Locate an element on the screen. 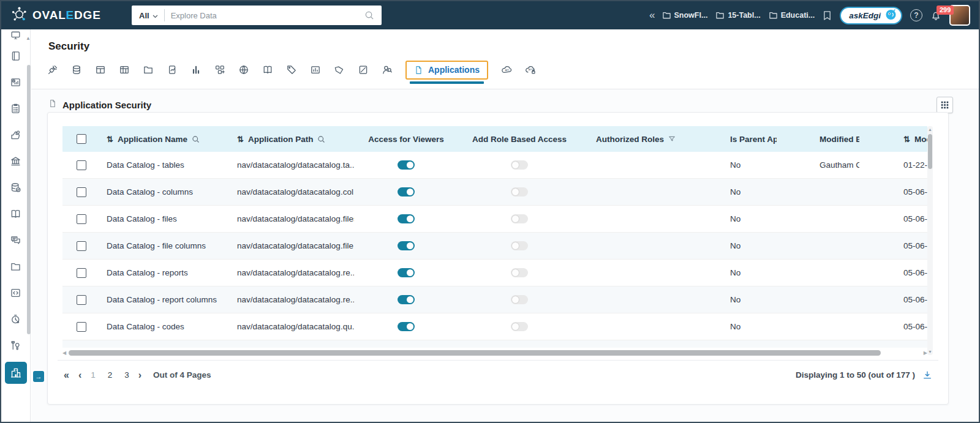 This screenshot has width=980, height=423. sidebar-item-monitor-icon is located at coordinates (16, 34).